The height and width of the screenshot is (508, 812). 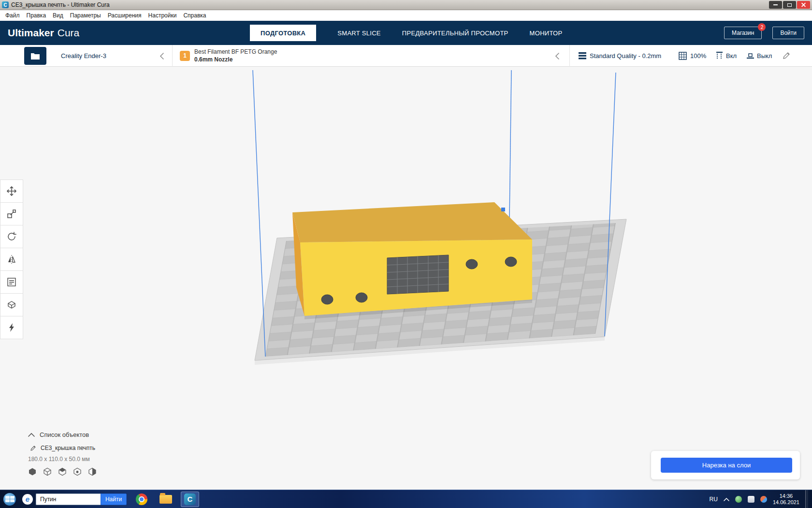 I want to click on minimize-button, so click(x=775, y=5).